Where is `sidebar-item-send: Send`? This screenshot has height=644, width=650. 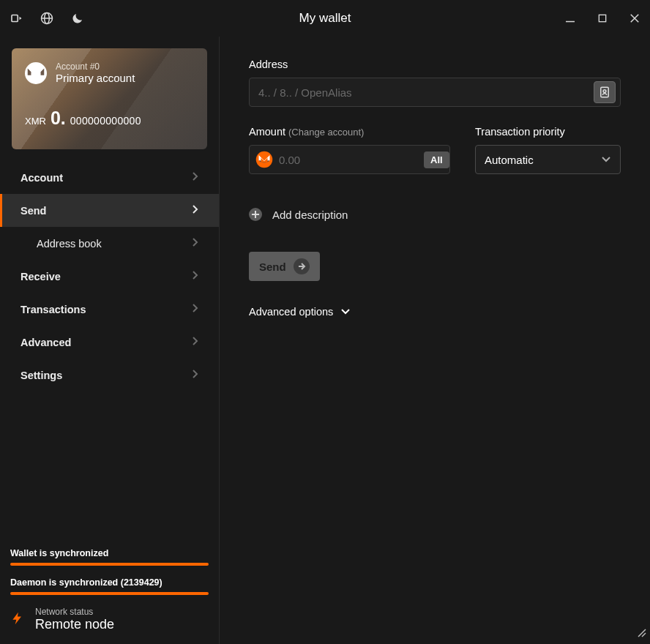
sidebar-item-send: Send is located at coordinates (110, 211).